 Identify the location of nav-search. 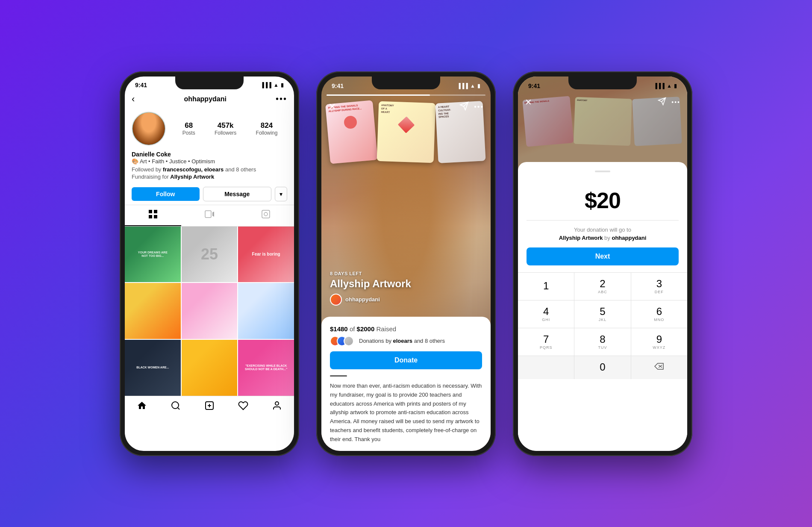
(176, 407).